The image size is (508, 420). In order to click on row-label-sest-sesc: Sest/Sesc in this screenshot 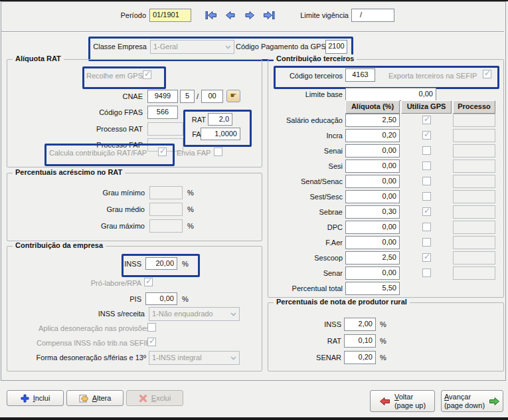, I will do `click(297, 197)`.